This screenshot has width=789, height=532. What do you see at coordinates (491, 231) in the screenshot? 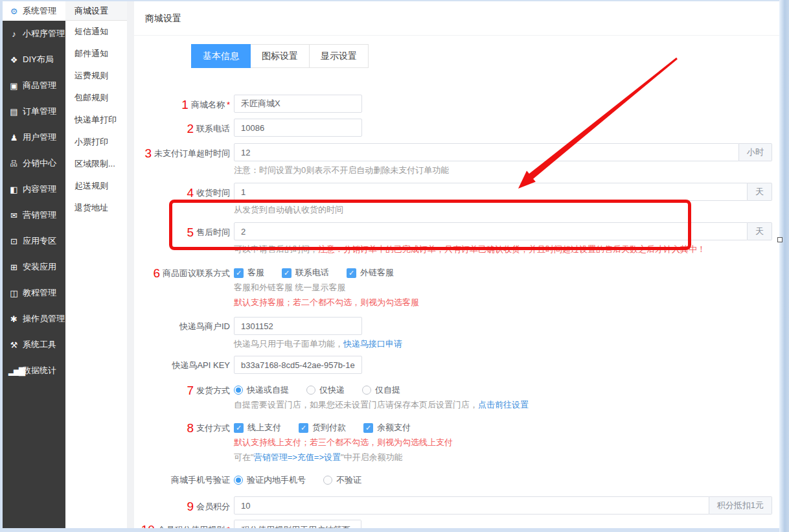
I see `aftersale-time-input` at bounding box center [491, 231].